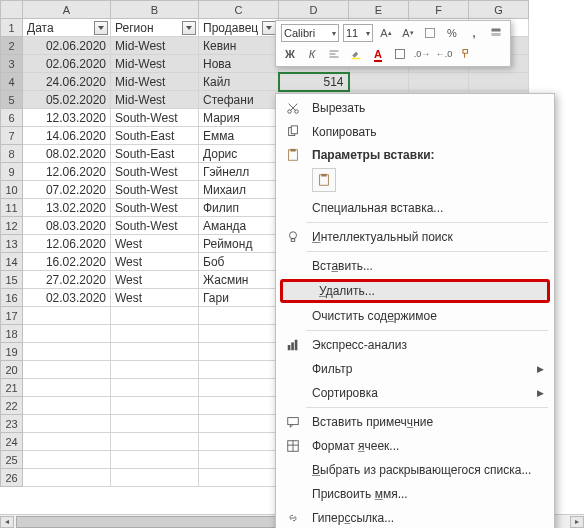 Image resolution: width=584 pixels, height=528 pixels. Describe the element at coordinates (415, 132) in the screenshot. I see `ctx-copy: Копировать` at that location.